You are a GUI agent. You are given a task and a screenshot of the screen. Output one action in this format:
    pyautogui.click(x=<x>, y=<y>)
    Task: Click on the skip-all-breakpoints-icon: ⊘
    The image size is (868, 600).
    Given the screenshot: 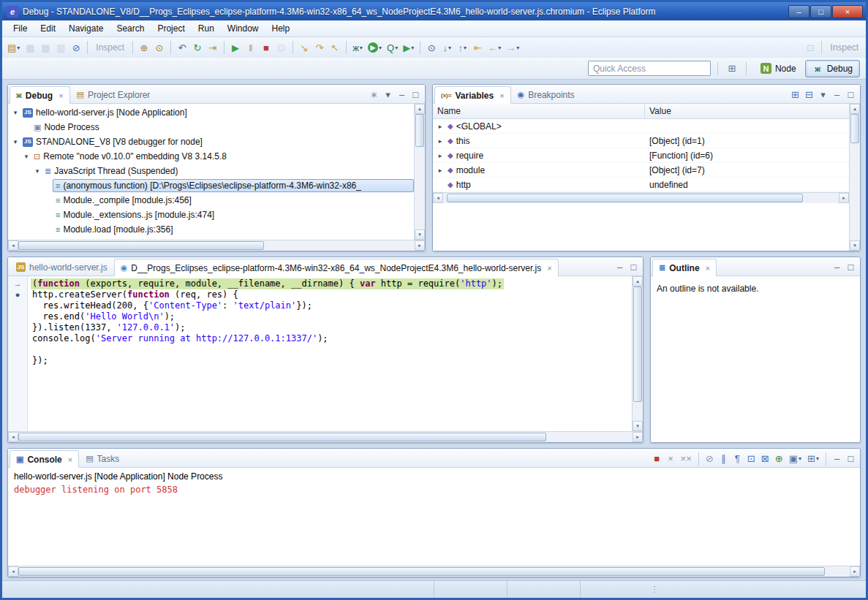 What is the action you would take?
    pyautogui.click(x=76, y=48)
    